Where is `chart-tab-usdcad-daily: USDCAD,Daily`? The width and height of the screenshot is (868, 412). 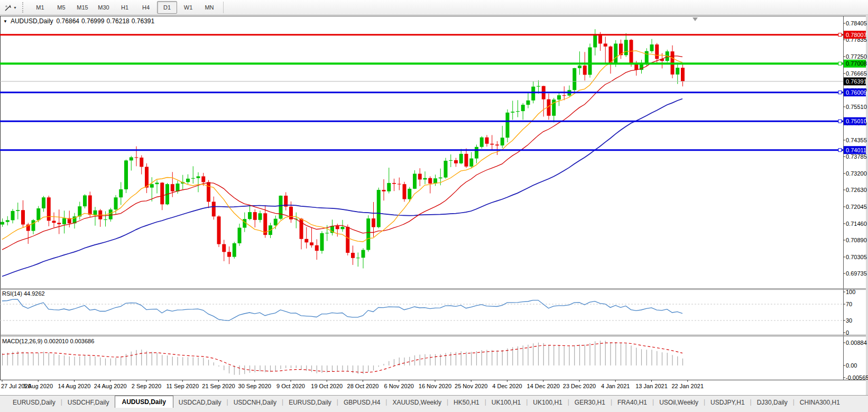 chart-tab-usdcad-daily: USDCAD,Daily is located at coordinates (200, 402).